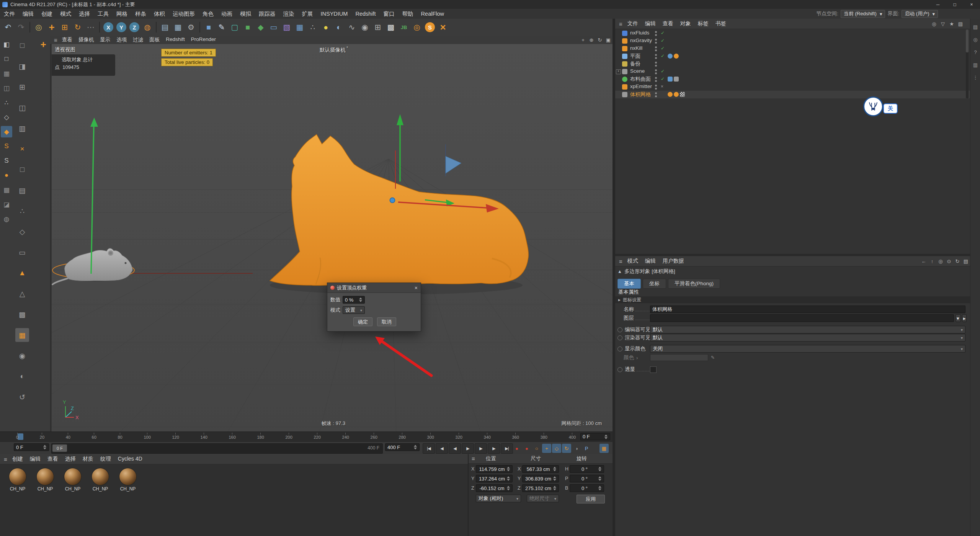  I want to click on material-menu-item: 查看, so click(53, 459).